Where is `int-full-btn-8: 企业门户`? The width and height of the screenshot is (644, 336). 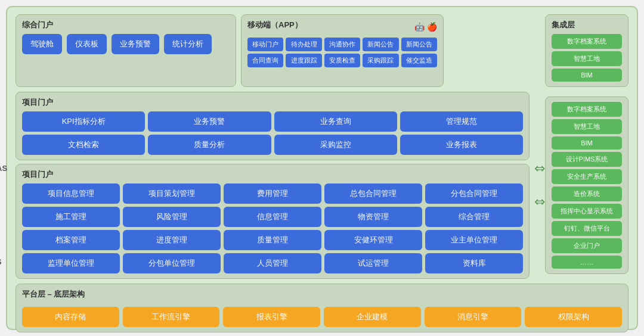 int-full-btn-8: 企业门户 is located at coordinates (587, 245).